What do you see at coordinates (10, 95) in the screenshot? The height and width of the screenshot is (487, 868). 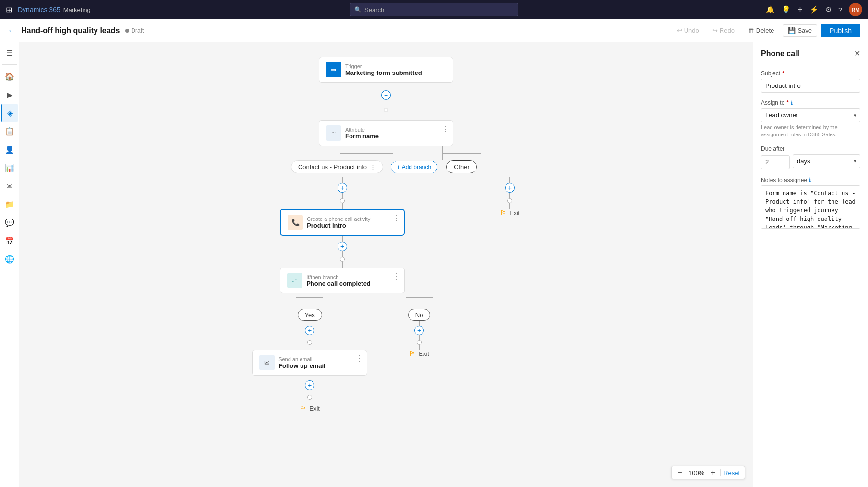 I see `sidebar-play-icon: ▶` at bounding box center [10, 95].